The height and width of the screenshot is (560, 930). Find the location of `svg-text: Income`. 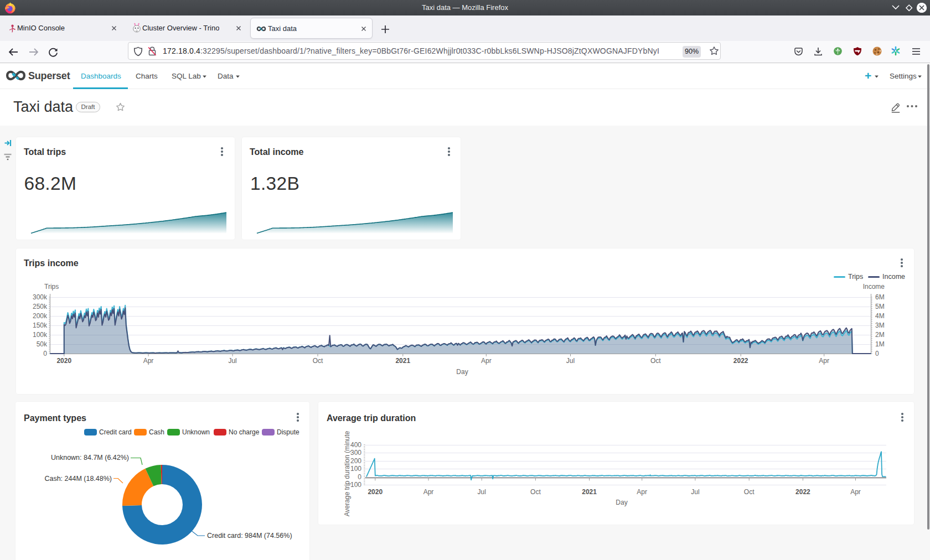

svg-text: Income is located at coordinates (874, 287).